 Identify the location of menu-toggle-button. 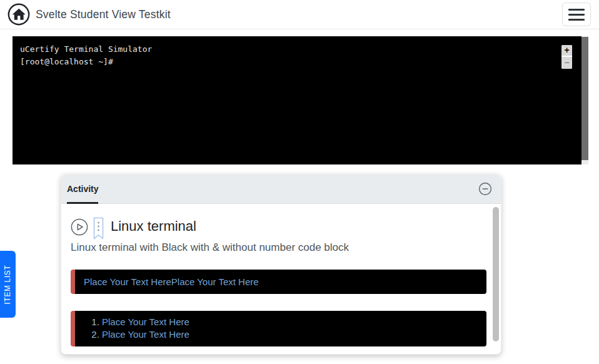
(576, 14).